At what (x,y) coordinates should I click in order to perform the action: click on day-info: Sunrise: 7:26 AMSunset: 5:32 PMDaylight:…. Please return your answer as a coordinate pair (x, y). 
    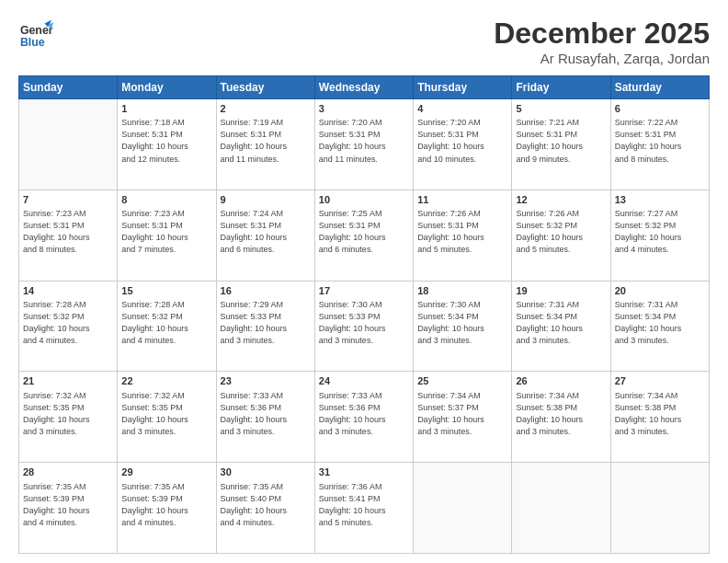
    Looking at the image, I should click on (561, 232).